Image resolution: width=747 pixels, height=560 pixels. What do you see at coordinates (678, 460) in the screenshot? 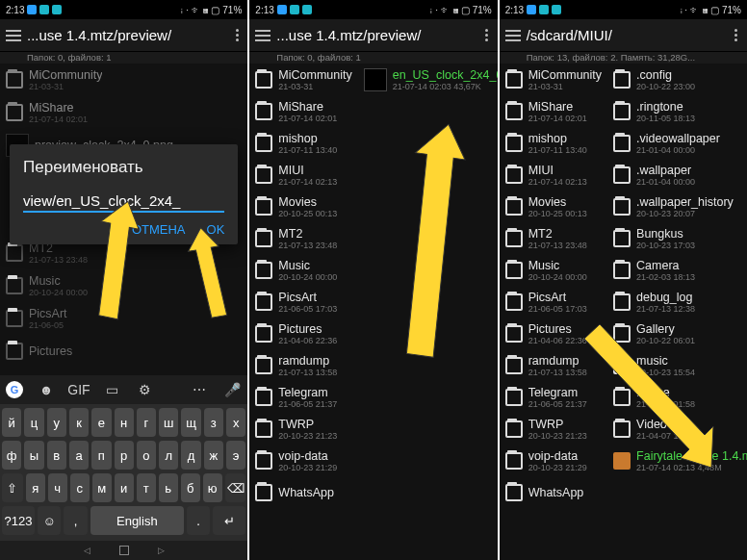
I see `list-item: Fairytale house 1.4.mtz21-07-14 02:13 4,…` at bounding box center [678, 460].